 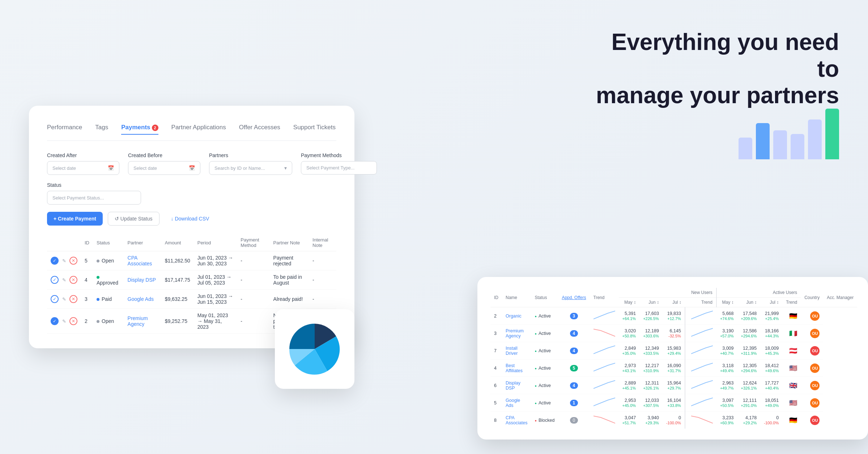 What do you see at coordinates (629, 386) in the screenshot?
I see `aff-row-new-may: 2,889+45.1%` at bounding box center [629, 386].